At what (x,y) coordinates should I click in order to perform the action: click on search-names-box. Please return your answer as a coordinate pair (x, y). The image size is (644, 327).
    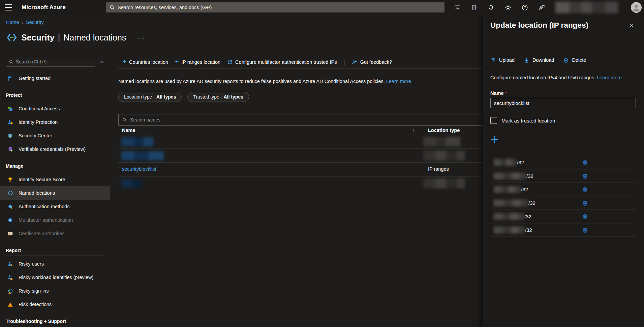
    Looking at the image, I should click on (301, 120).